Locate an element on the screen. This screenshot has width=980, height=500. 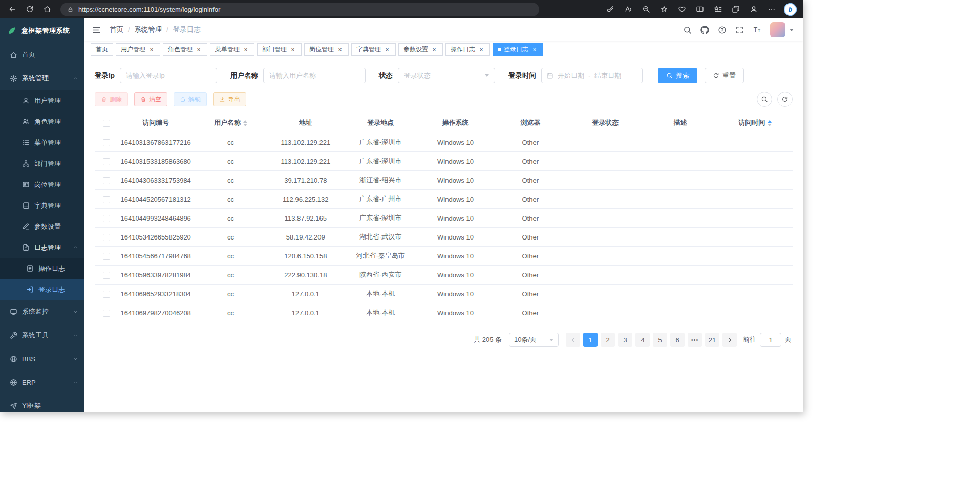
sidebar-item-post: 岗位管理 is located at coordinates (42, 184).